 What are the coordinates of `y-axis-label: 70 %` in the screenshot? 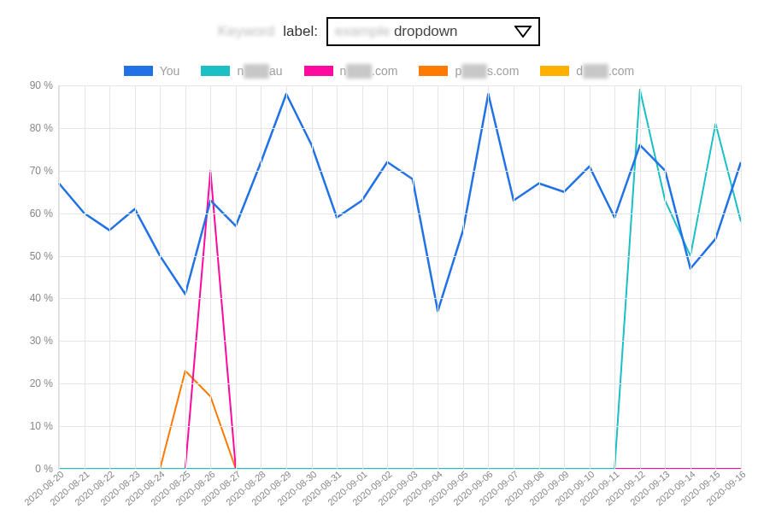 It's located at (35, 171).